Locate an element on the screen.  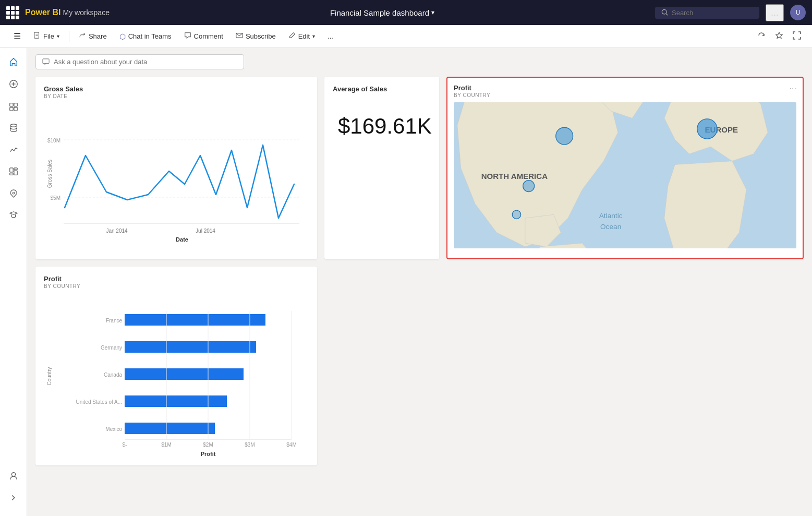
favorite-button is located at coordinates (779, 37).